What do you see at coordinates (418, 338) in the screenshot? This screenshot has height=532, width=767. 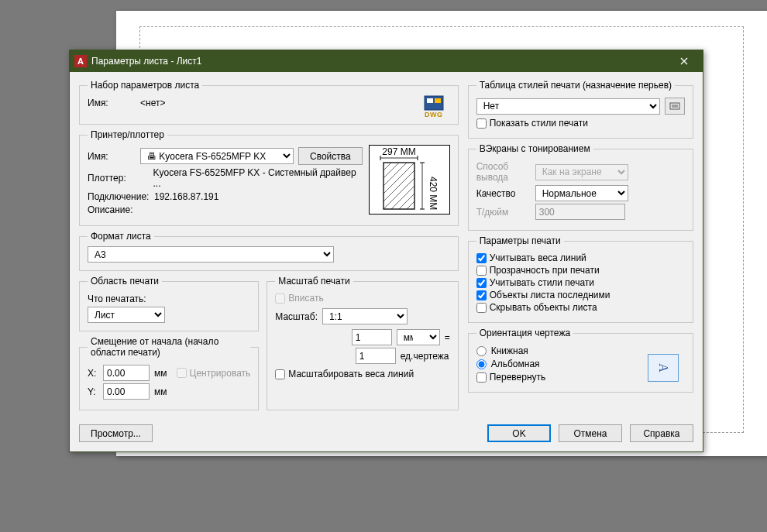 I see `scale-unit-select: мм` at bounding box center [418, 338].